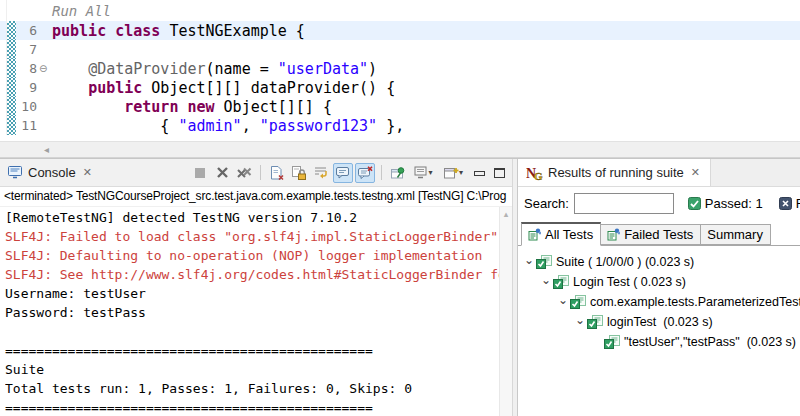  I want to click on console-status-line: <terminated> TestNGCourseProject_src.tes…, so click(256, 197).